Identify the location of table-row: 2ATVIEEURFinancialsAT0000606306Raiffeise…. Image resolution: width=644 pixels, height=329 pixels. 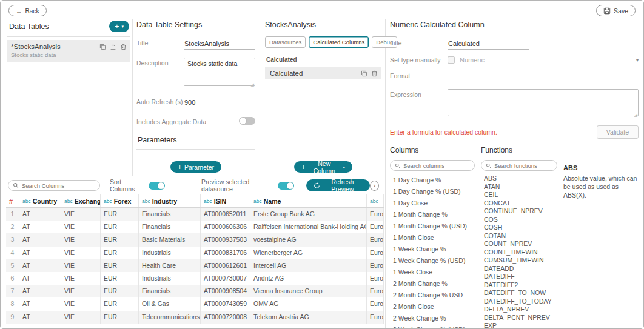
(195, 227).